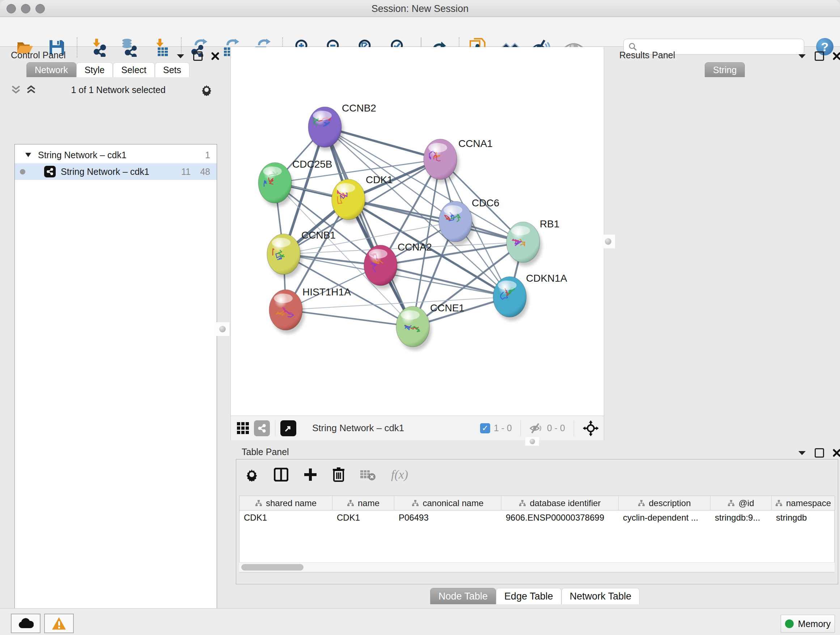 Image resolution: width=840 pixels, height=635 pixels. I want to click on grid-view-icon, so click(243, 428).